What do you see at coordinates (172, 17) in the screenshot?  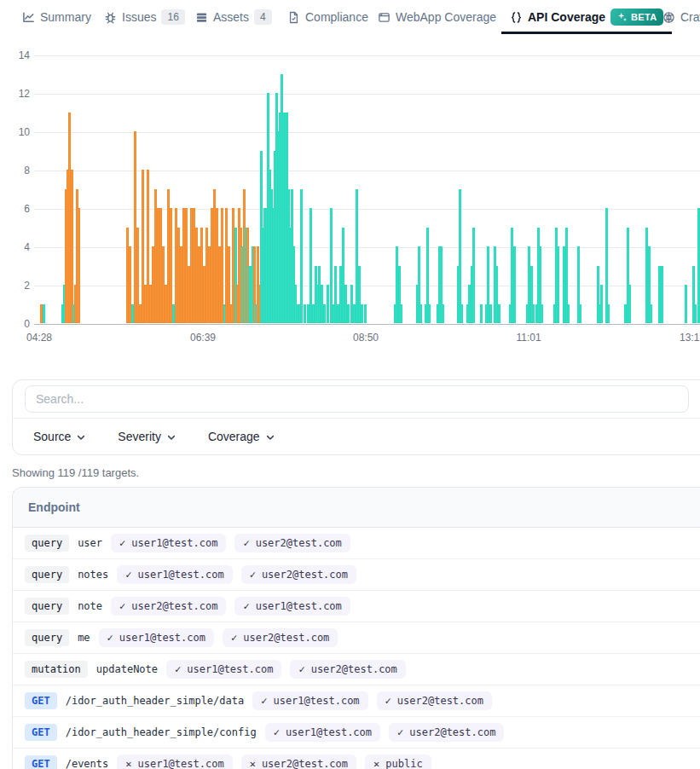 I see `count-badge: 16` at bounding box center [172, 17].